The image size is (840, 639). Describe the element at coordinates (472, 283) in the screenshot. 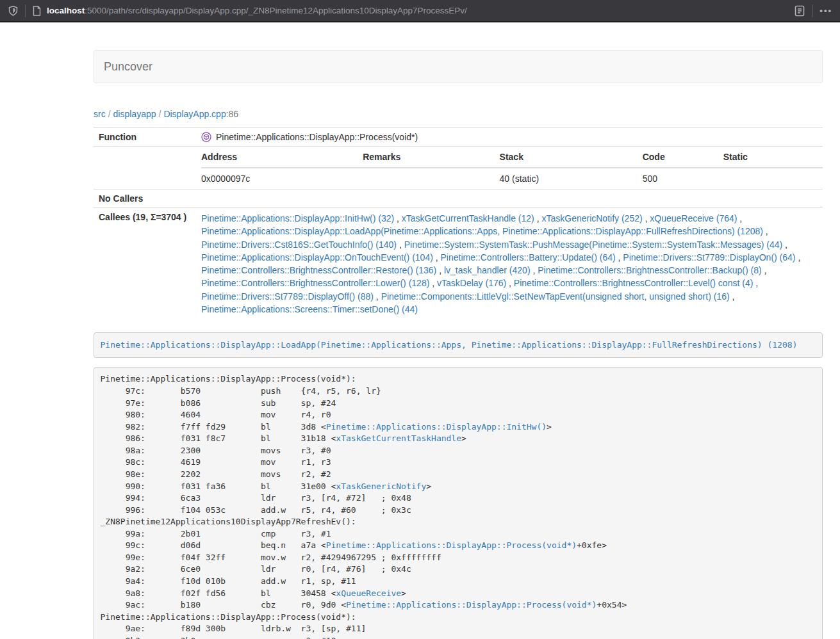

I see `callee-link: vTaskDelay (176)` at that location.